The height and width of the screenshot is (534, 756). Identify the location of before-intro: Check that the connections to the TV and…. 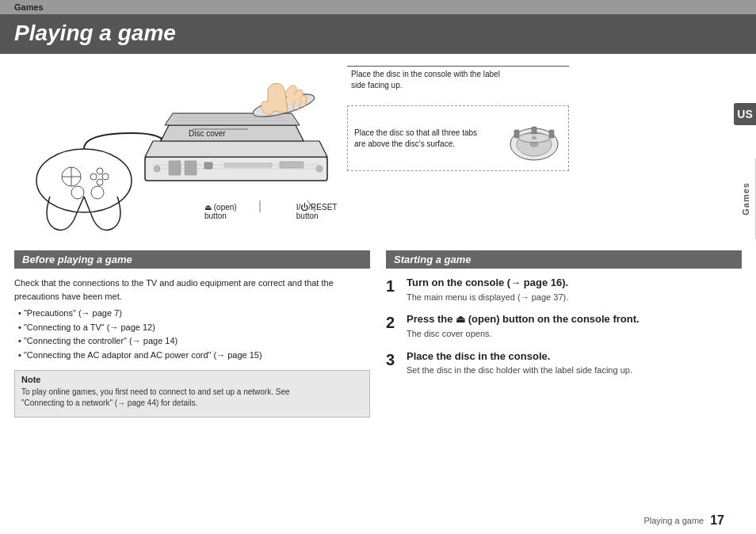
(192, 290).